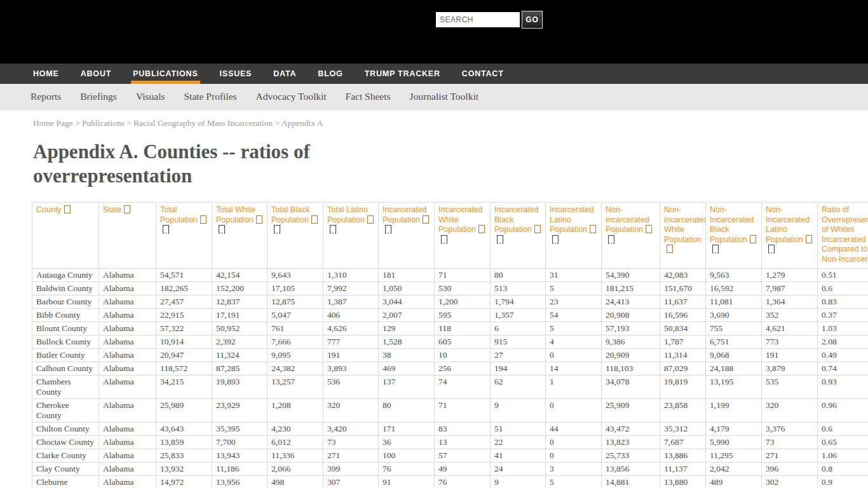 The width and height of the screenshot is (868, 488). Describe the element at coordinates (291, 97) in the screenshot. I see `subnav-item-advocacy-toolkit: Advocacy Toolkit` at that location.